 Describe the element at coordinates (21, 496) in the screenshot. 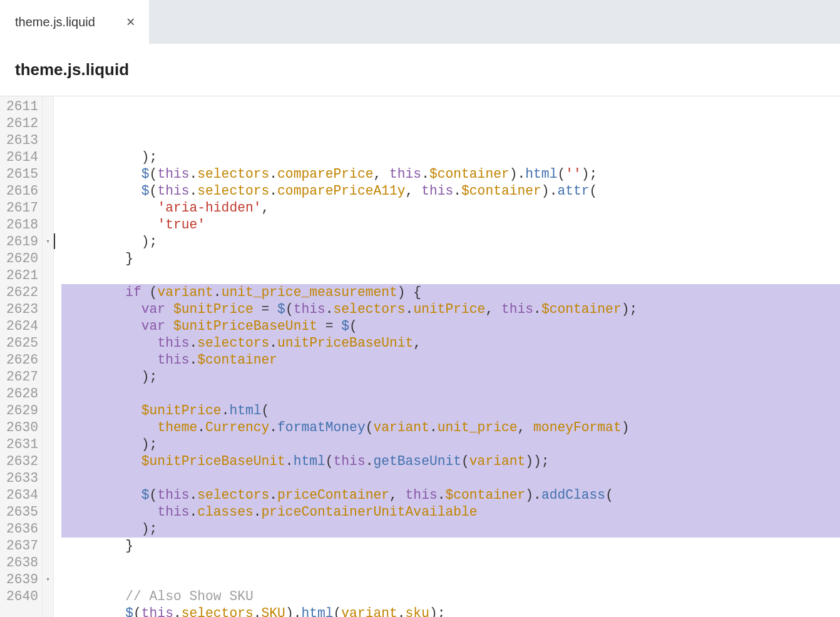

I see `line-number: 2634` at that location.